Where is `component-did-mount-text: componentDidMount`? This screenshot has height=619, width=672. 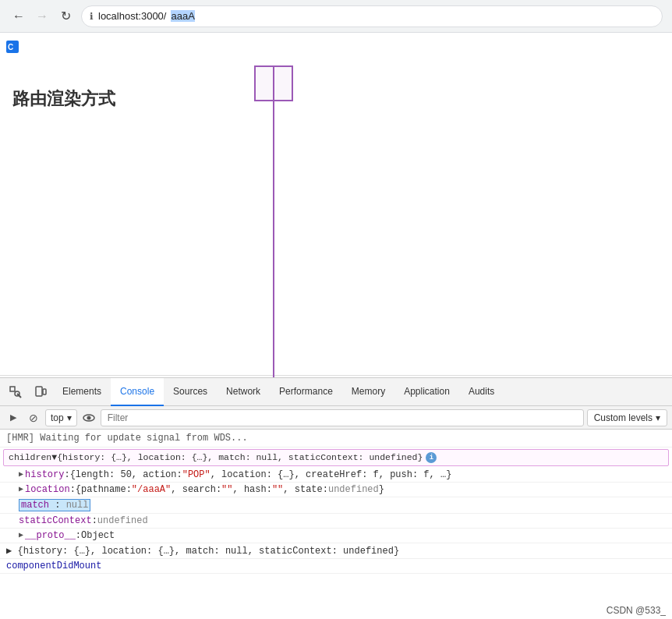
component-did-mount-text: componentDidMount is located at coordinates (54, 566).